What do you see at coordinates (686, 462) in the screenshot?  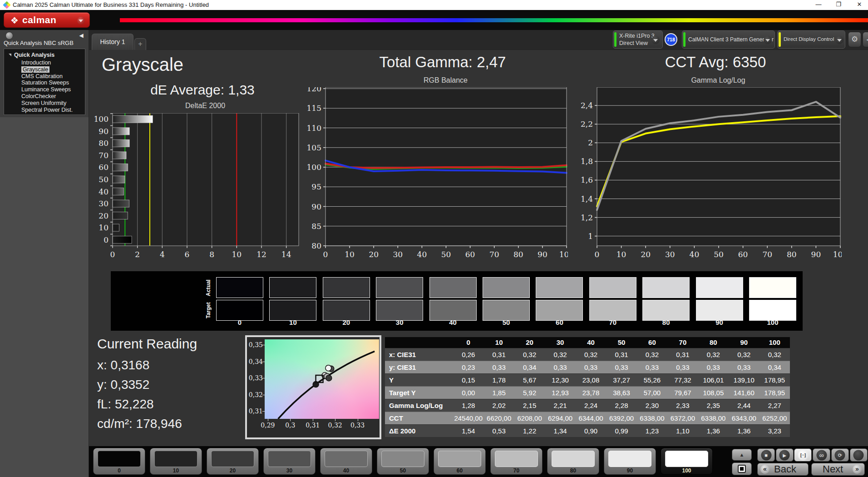 I see `pattern-level-button-100: 100` at bounding box center [686, 462].